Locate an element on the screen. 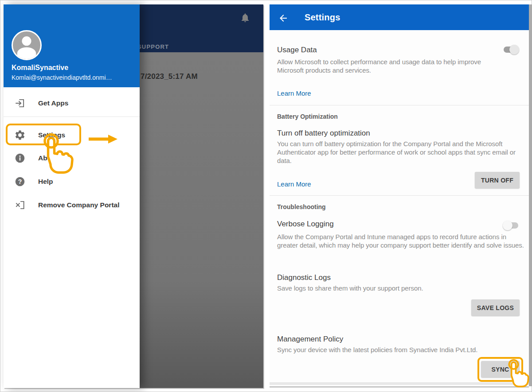  help-icon: ? is located at coordinates (20, 182).